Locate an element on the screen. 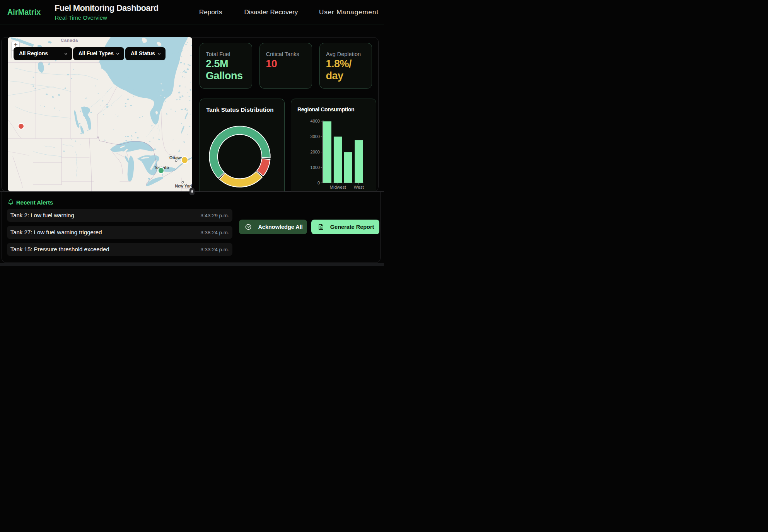  svg-text: West is located at coordinates (359, 187).